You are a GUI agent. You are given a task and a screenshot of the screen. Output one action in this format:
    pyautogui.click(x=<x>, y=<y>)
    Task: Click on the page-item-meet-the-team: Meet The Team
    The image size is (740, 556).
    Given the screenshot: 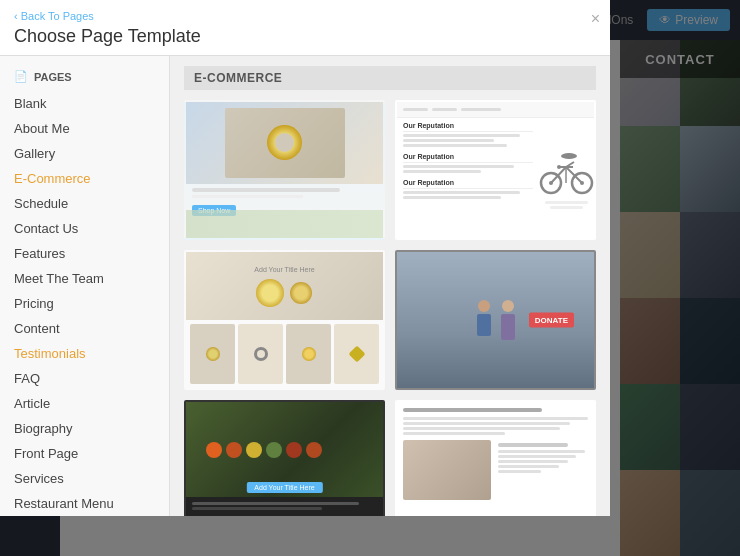 What is the action you would take?
    pyautogui.click(x=84, y=278)
    